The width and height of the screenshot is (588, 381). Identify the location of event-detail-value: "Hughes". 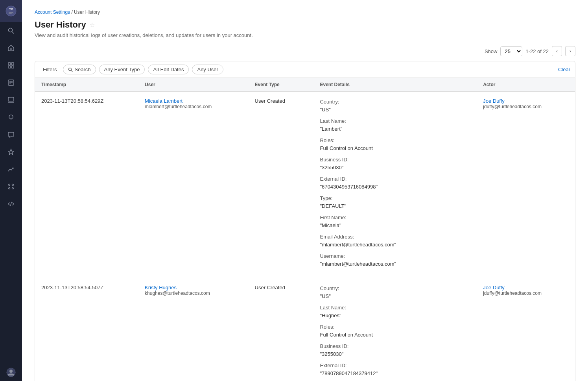
(395, 316).